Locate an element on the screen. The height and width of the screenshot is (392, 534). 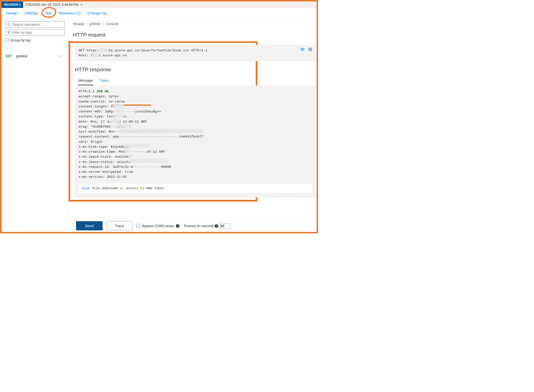
response-proto: HTTP/1.1 is located at coordinates (87, 91).